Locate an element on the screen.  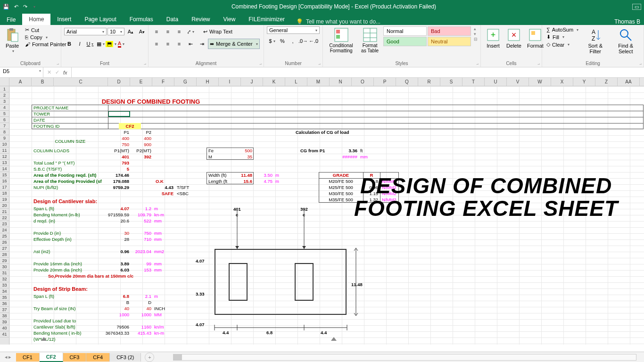
row-header-33: 33 is located at coordinates (5, 286).